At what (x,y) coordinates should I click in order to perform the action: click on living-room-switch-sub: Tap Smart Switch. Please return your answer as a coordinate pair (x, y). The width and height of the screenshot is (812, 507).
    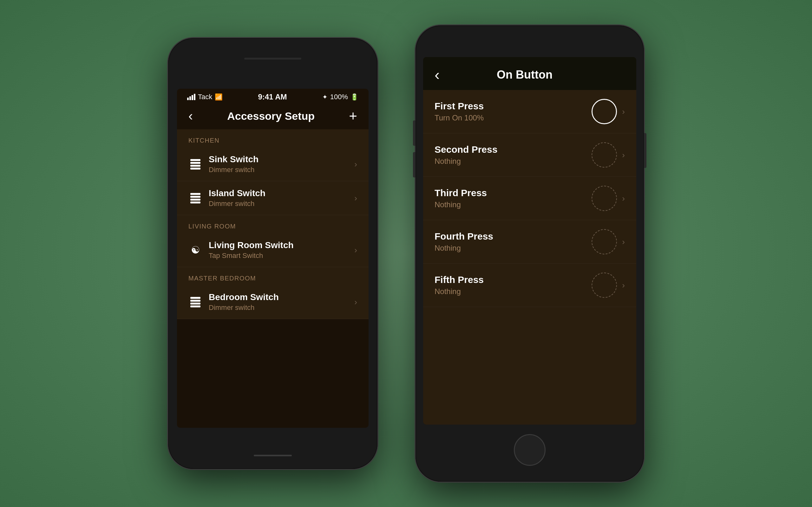
    Looking at the image, I should click on (282, 256).